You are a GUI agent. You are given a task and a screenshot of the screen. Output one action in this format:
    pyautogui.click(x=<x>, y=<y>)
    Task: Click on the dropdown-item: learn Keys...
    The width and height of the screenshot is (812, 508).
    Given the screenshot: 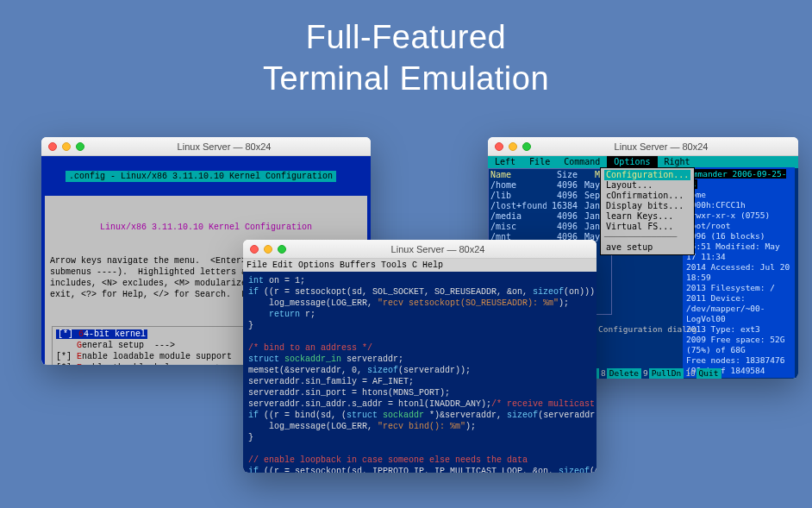 What is the action you would take?
    pyautogui.click(x=647, y=216)
    